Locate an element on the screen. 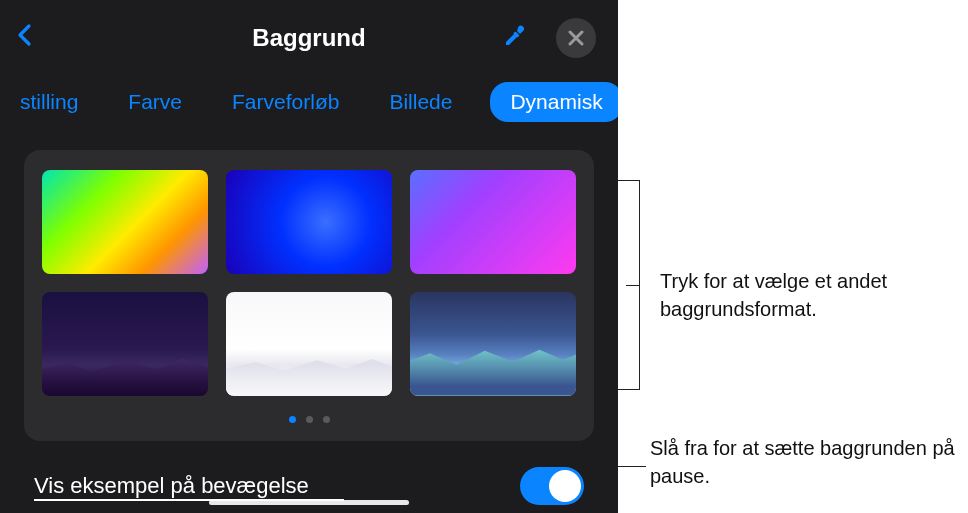  swatch-landscape-teal is located at coordinates (493, 344).